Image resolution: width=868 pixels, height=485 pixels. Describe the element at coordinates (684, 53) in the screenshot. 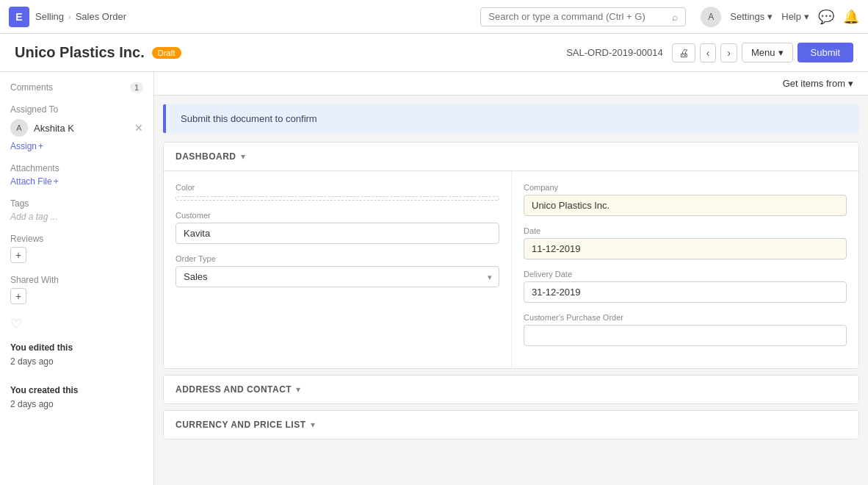

I see `print-button: 🖨` at that location.